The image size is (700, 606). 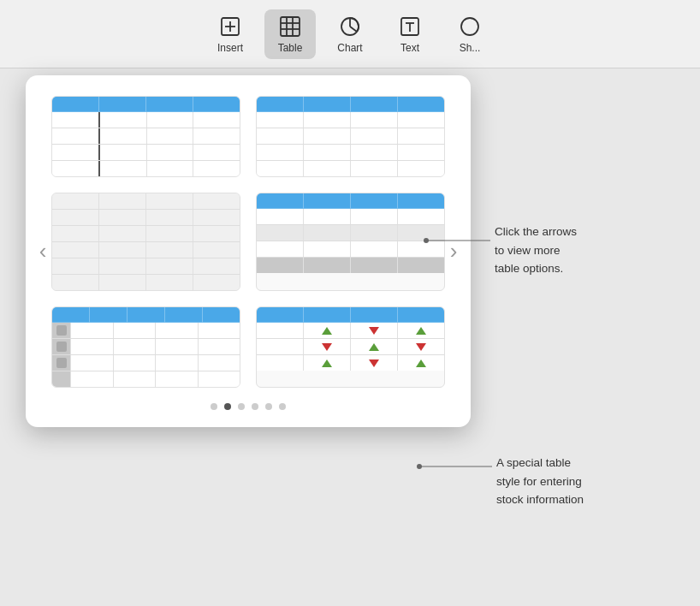 I want to click on page-indicator, so click(x=248, y=407).